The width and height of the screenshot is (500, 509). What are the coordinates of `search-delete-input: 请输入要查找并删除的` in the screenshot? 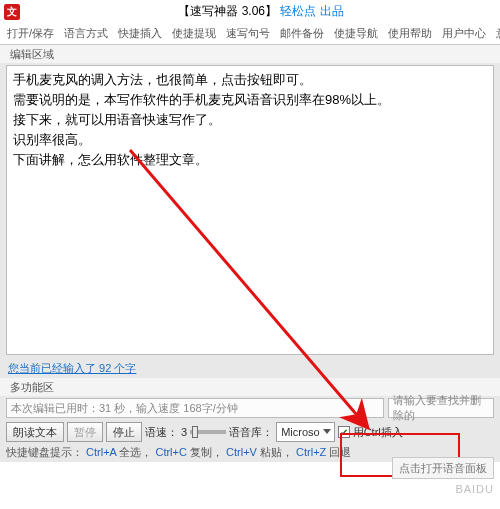 It's located at (441, 408).